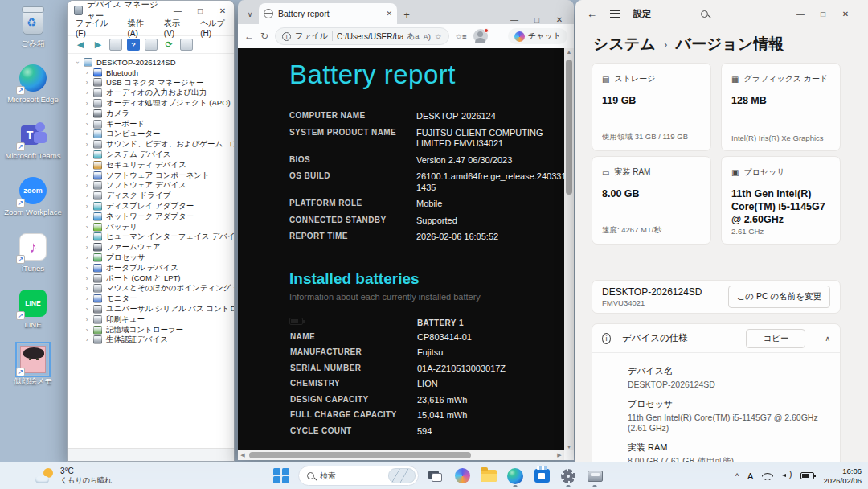 This screenshot has width=868, height=489. Describe the element at coordinates (177, 27) in the screenshot. I see `menu-item: 表示(V)` at that location.